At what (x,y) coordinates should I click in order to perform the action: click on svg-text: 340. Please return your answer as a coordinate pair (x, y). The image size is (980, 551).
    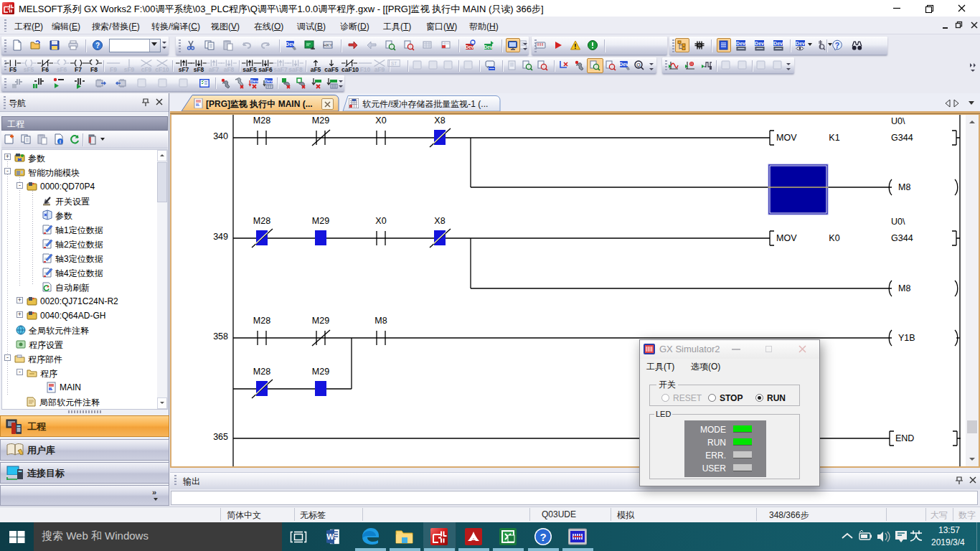
    Looking at the image, I should click on (221, 136).